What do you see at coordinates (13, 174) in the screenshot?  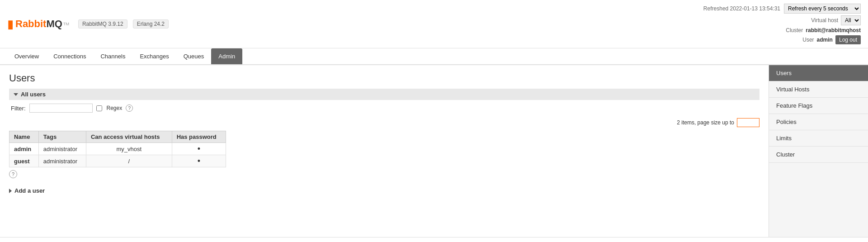 I see `table-help-icon: ?` at bounding box center [13, 174].